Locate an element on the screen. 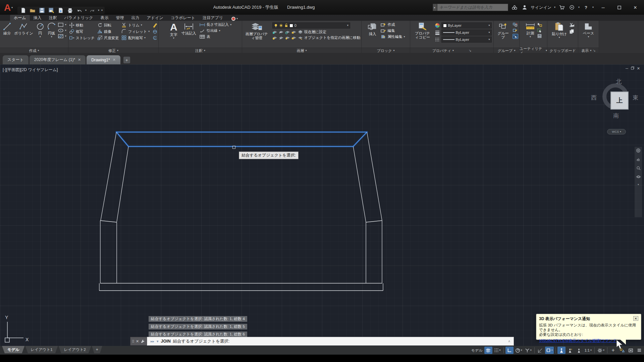  fillet-button: フィレット▾ is located at coordinates (136, 32).